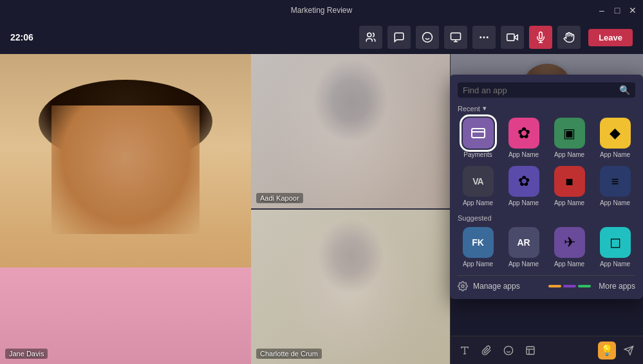  Describe the element at coordinates (546, 90) in the screenshot. I see `app-search-row: 🔍` at that location.